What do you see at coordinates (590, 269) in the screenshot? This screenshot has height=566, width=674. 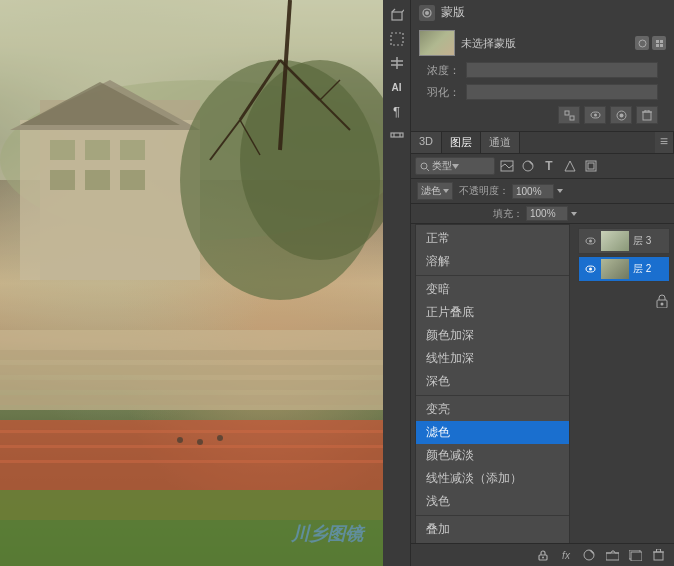 I see `layer-2-visibility` at bounding box center [590, 269].